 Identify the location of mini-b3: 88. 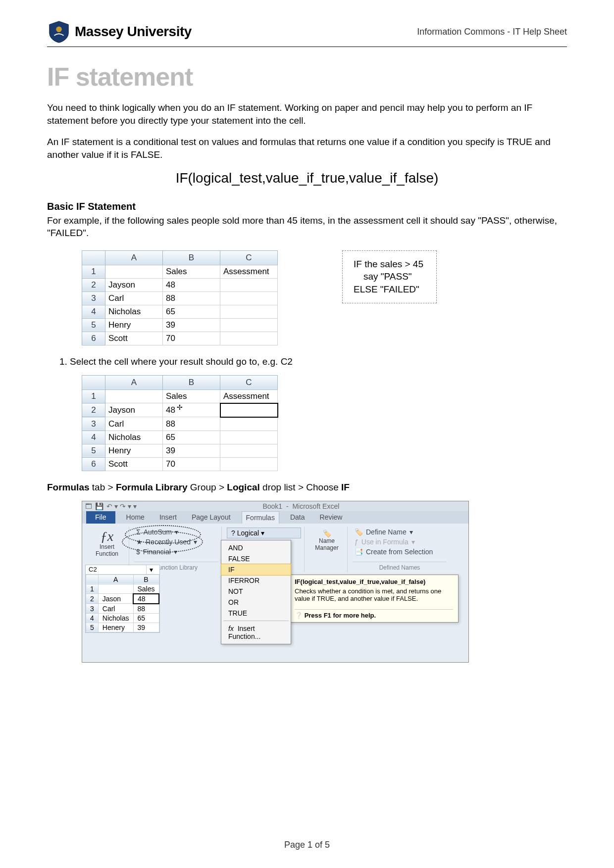
(146, 609).